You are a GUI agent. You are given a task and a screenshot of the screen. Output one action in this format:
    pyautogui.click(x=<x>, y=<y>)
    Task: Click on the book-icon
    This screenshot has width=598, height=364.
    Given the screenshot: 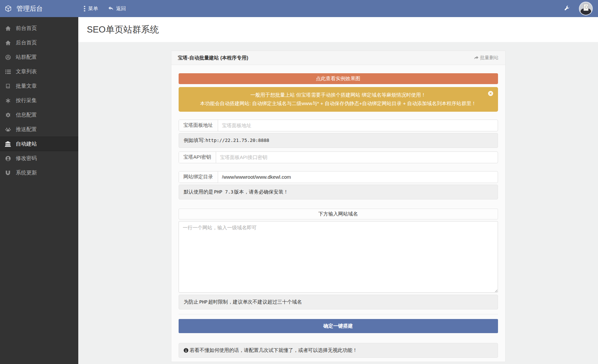 What is the action you would take?
    pyautogui.click(x=8, y=86)
    